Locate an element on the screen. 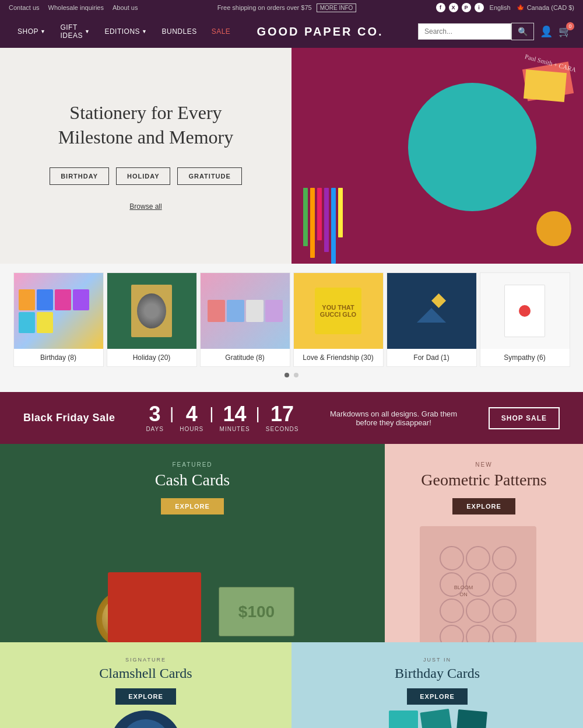 Image resolution: width=583 pixels, height=728 pixels. sep-1: | is located at coordinates (171, 418).